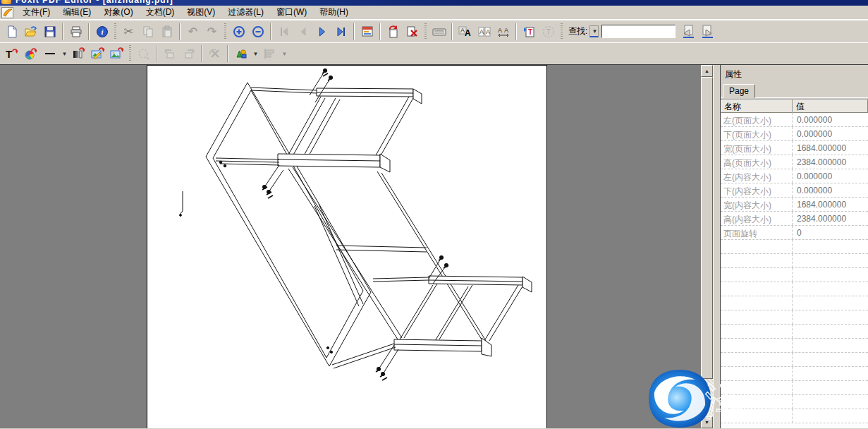  What do you see at coordinates (794, 176) in the screenshot?
I see `property-row: 左(内容大小)0.000000` at bounding box center [794, 176].